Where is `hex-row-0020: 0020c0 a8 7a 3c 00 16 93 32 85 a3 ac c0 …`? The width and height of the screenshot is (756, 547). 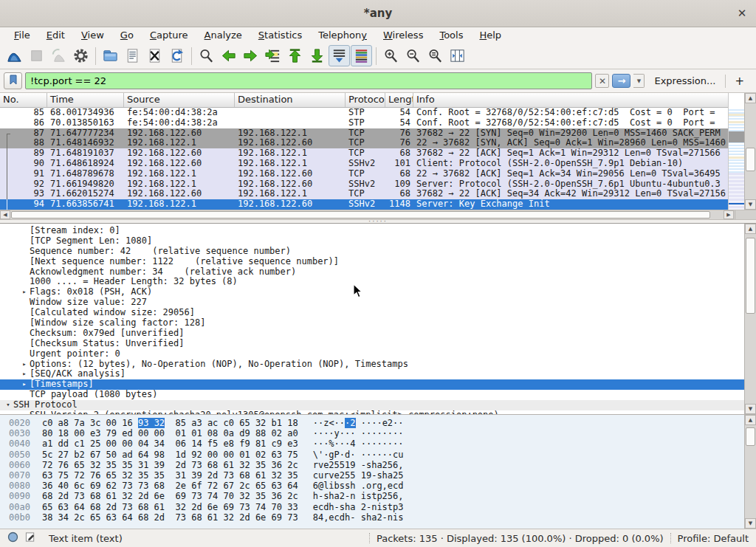
hex-row-0020: 0020c0 a8 7a 3c 00 16 93 32 85 a3 ac c0 … is located at coordinates (377, 423).